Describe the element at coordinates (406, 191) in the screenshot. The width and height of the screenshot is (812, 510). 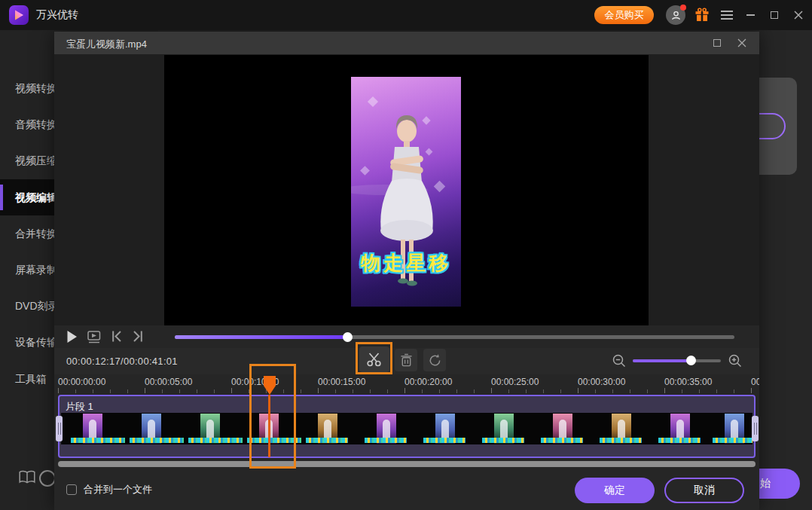
I see `video-frame: 物走星移` at that location.